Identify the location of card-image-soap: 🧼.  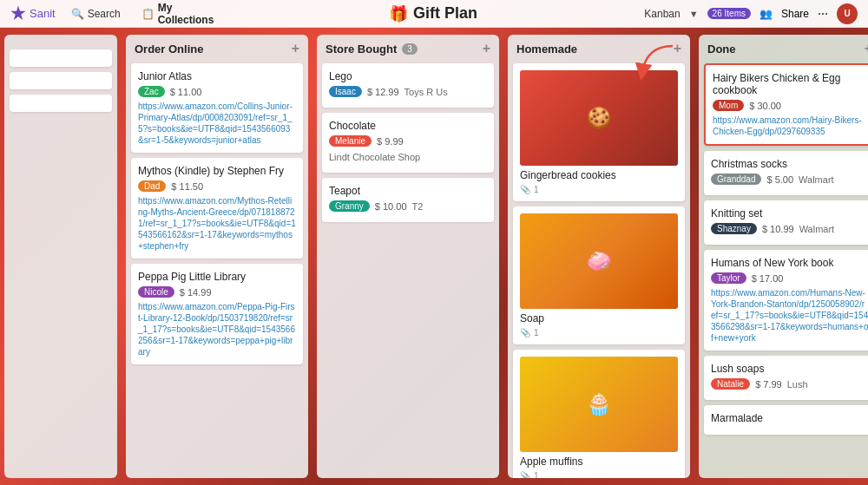
(599, 261).